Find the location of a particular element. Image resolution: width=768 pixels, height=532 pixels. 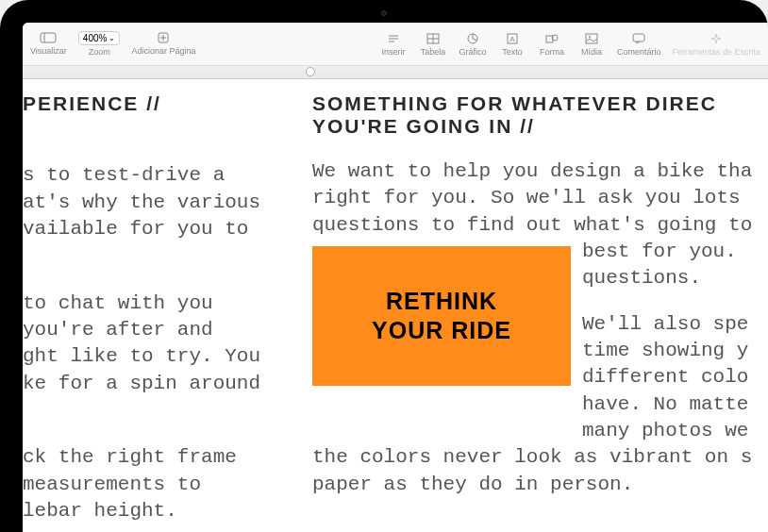

ruler-marker is located at coordinates (310, 72).